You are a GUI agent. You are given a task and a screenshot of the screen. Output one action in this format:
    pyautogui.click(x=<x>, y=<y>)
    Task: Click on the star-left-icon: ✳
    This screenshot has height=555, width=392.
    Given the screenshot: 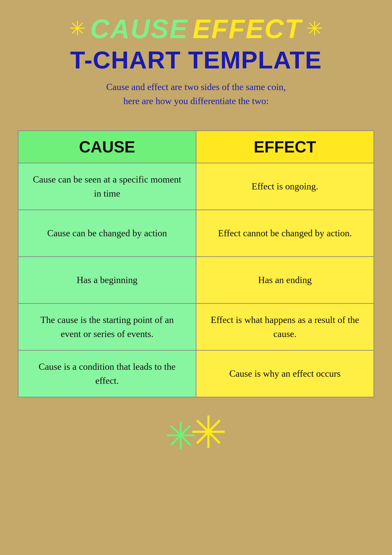 What is the action you would take?
    pyautogui.click(x=77, y=29)
    